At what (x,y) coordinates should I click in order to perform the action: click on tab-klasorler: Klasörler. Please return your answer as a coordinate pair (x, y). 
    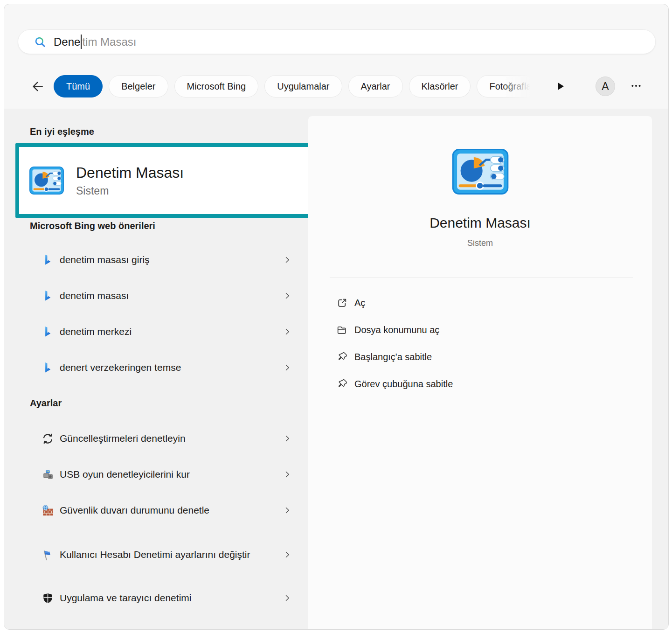
    Looking at the image, I should click on (440, 86).